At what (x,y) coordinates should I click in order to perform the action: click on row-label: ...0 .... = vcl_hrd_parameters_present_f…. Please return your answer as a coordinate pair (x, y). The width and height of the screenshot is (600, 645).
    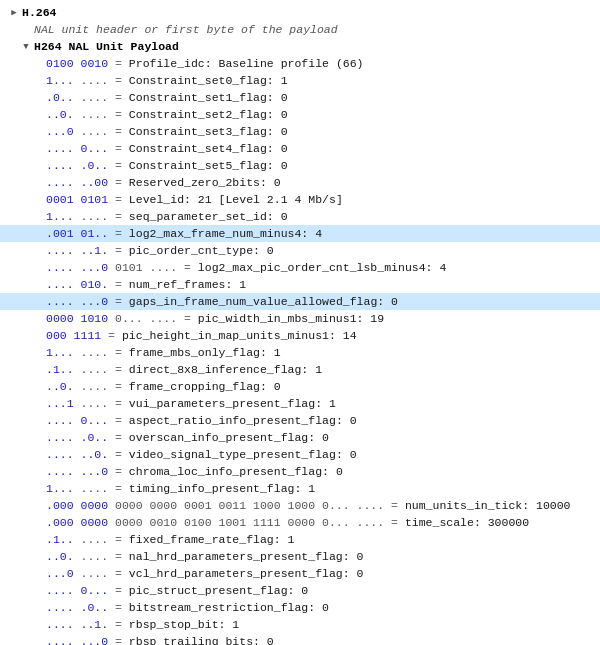
    Looking at the image, I should click on (204, 574).